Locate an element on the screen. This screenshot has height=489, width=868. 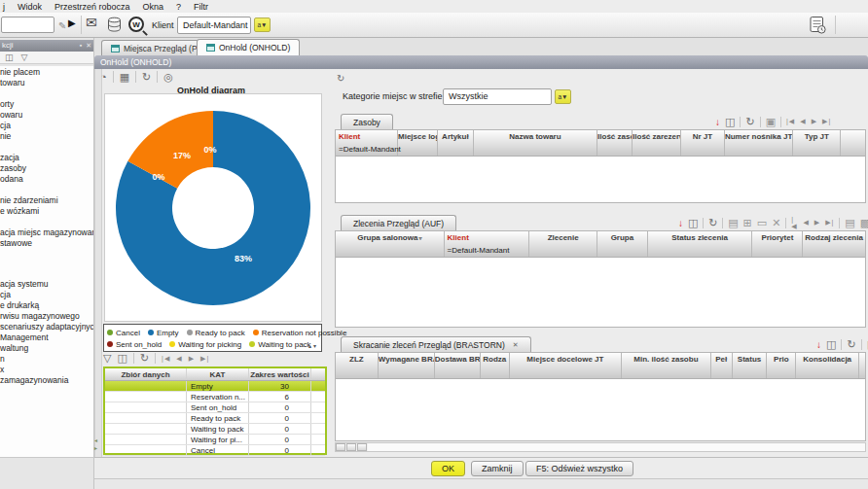
sidebar-item: scenariuszy adaptacyjnych is located at coordinates (47, 327).